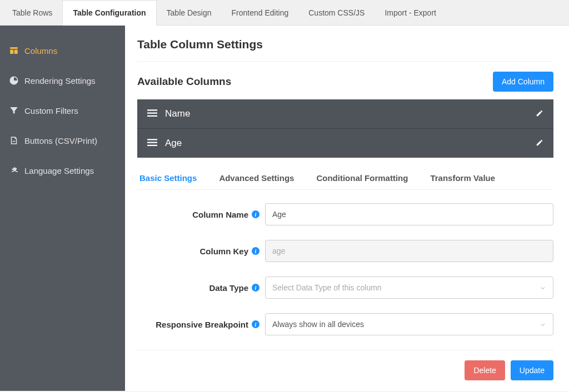  What do you see at coordinates (62, 110) in the screenshot?
I see `sidebar-item-custom-filters: Custom Filters` at bounding box center [62, 110].